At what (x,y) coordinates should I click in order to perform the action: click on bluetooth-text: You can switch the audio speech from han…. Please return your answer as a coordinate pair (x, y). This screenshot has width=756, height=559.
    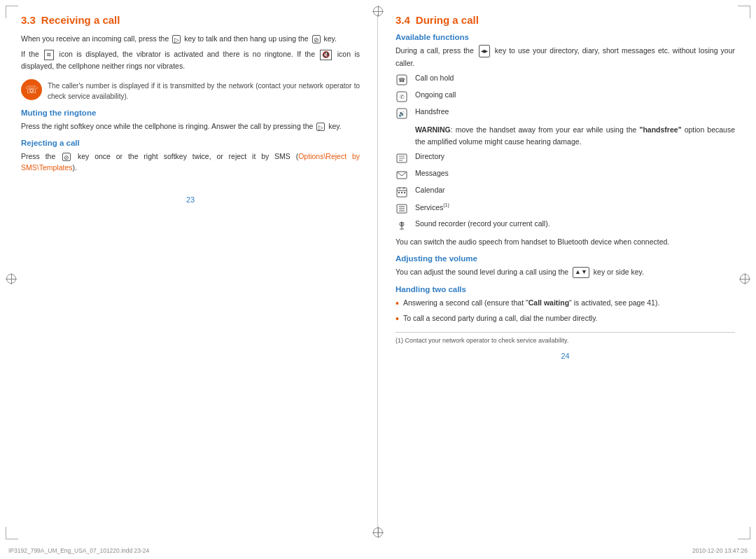
    Looking at the image, I should click on (566, 242).